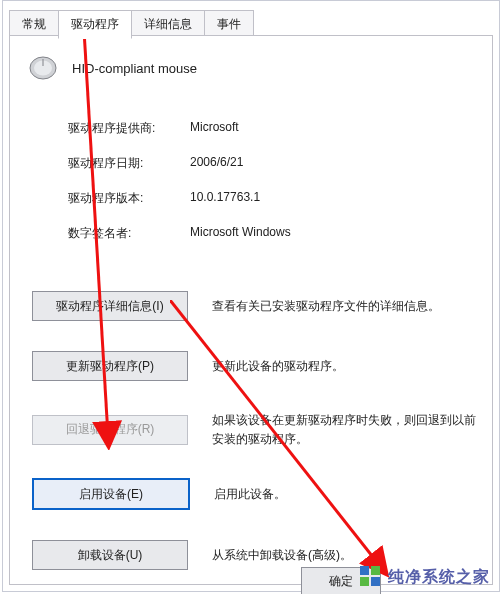  Describe the element at coordinates (110, 430) in the screenshot. I see `rollback-driver-button: 回退驱动程序(R)` at that location.